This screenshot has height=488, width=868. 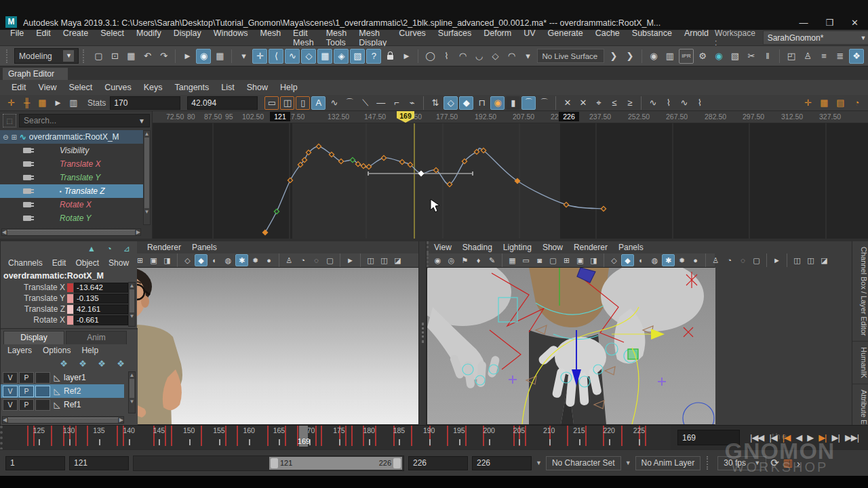 What do you see at coordinates (350, 103) in the screenshot?
I see `clamped-tangent-icon: ⌒` at bounding box center [350, 103].